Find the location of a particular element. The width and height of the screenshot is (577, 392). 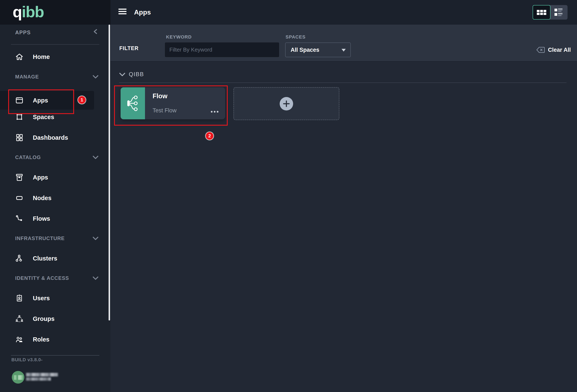

page-title: Apps is located at coordinates (143, 12).